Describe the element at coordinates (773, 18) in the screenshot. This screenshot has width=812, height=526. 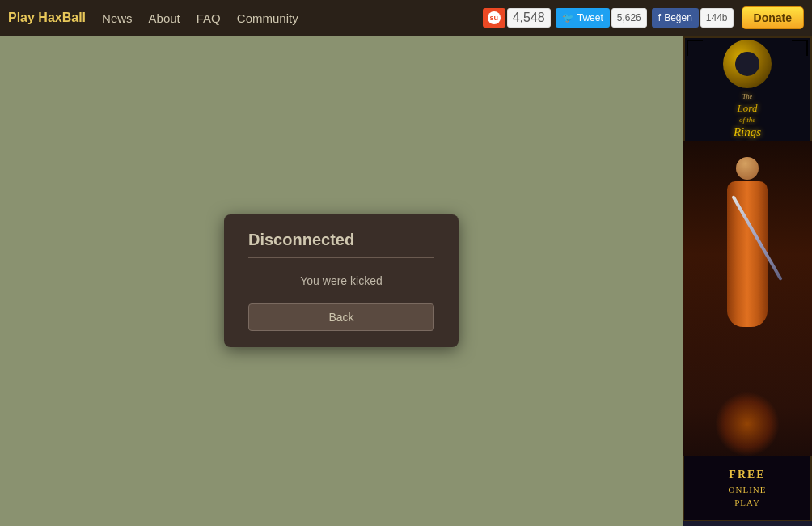
I see `donate-button: Donate` at that location.